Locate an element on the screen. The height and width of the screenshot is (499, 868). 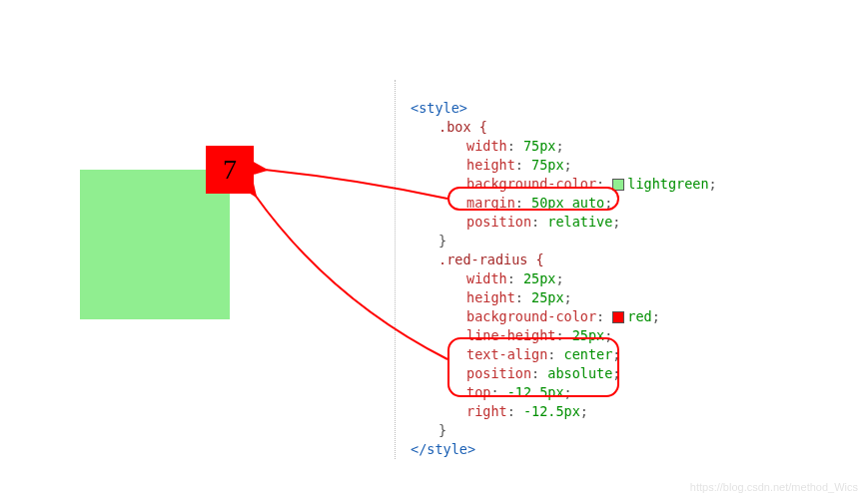
swatch-red-icon is located at coordinates (618, 317).